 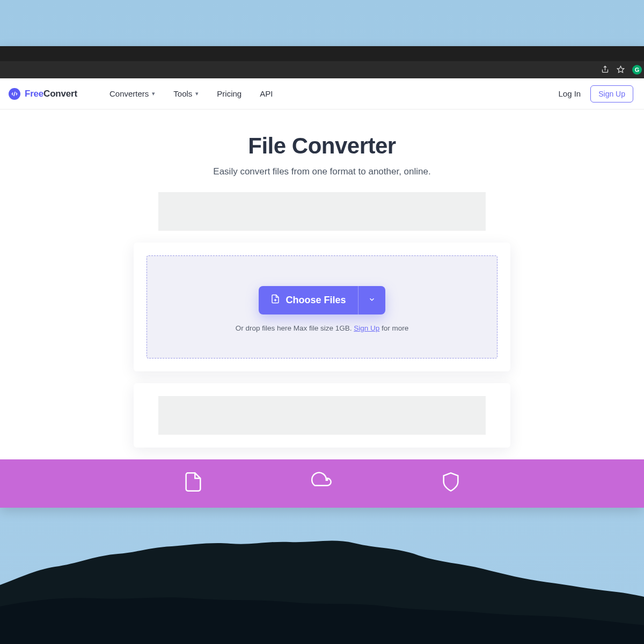 I want to click on logo-mark-icon, so click(x=14, y=94).